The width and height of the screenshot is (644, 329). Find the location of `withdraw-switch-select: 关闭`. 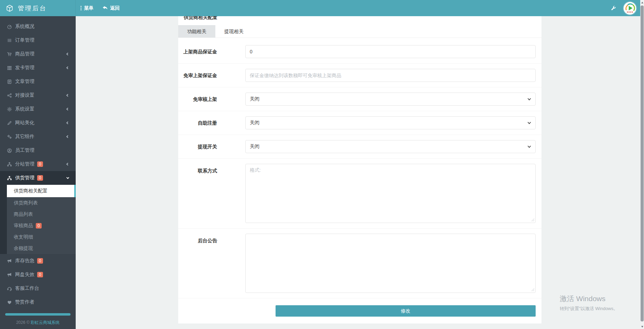

withdraw-switch-select: 关闭 is located at coordinates (390, 147).